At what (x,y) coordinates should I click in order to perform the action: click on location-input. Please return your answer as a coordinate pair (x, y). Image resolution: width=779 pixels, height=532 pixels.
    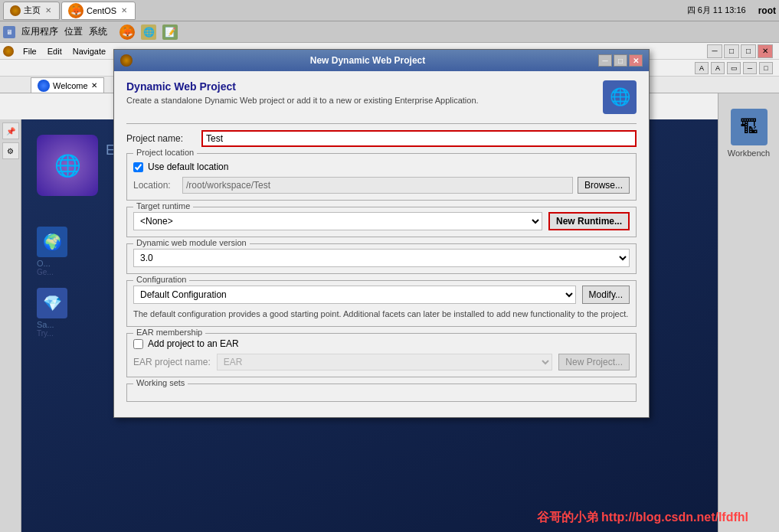
    Looking at the image, I should click on (378, 185).